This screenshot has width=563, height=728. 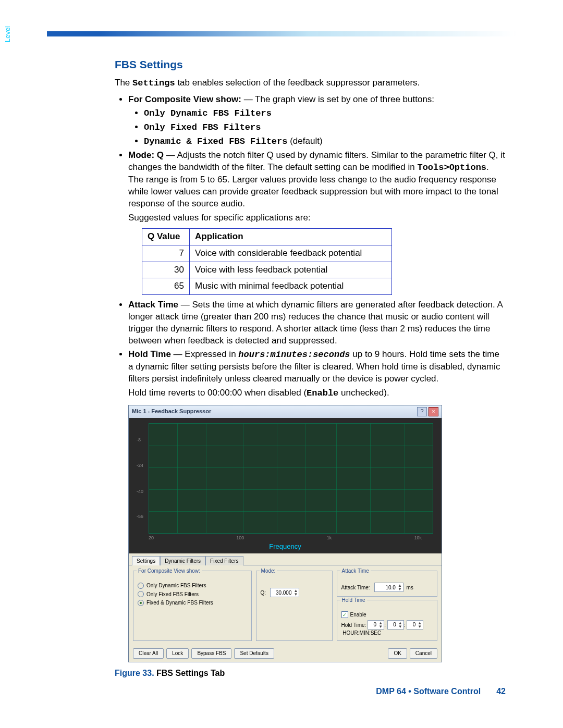 I want to click on enable-checkbox: ✓Enable, so click(x=387, y=615).